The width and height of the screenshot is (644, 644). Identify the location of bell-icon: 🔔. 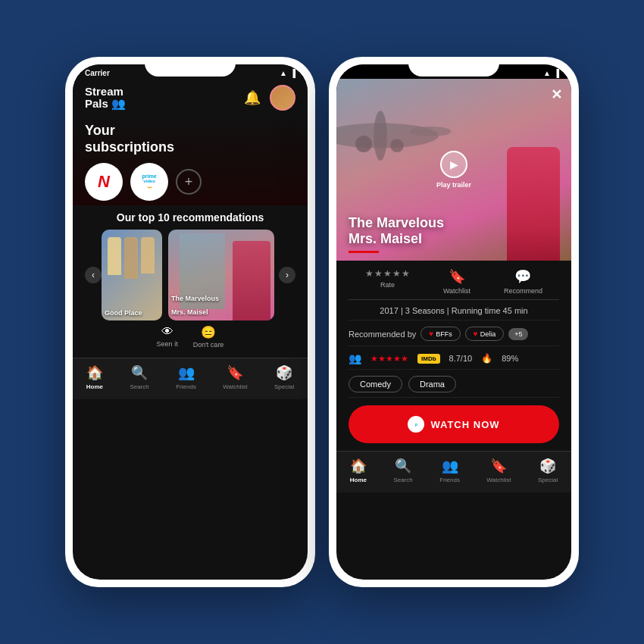
(252, 98).